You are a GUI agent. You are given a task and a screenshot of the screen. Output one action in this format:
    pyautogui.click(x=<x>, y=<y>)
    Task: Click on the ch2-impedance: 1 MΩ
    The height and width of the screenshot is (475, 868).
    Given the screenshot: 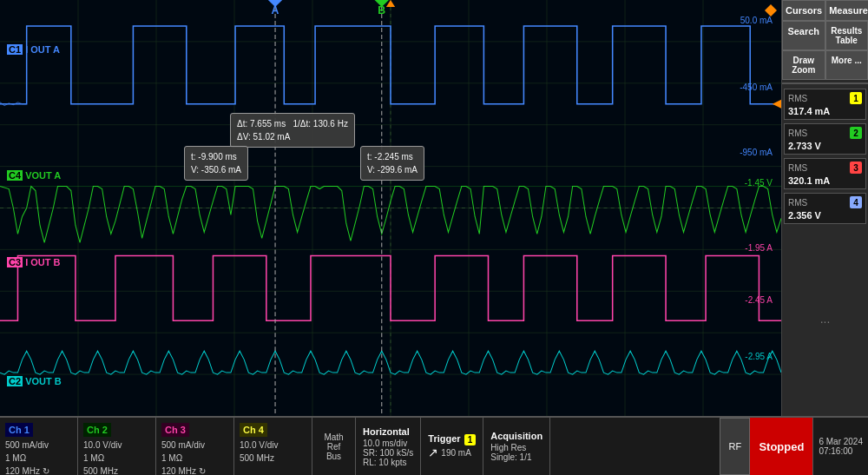 What is the action you would take?
    pyautogui.click(x=116, y=459)
    